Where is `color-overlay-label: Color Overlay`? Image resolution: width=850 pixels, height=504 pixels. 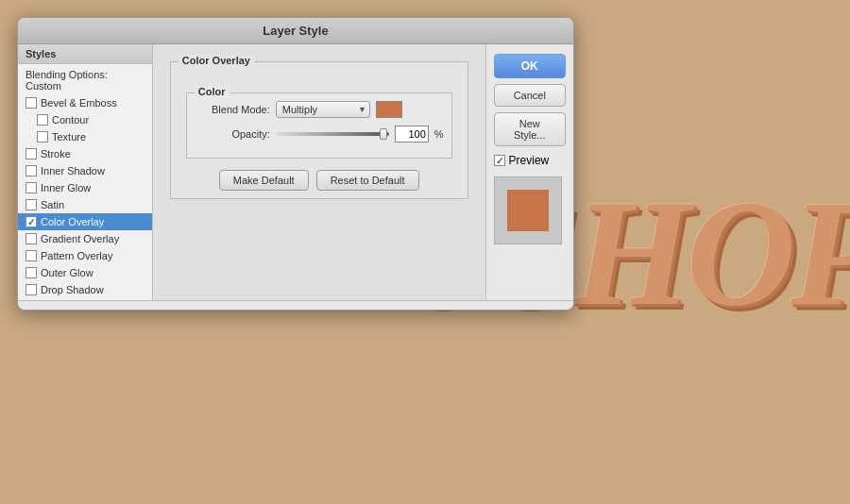 color-overlay-label: Color Overlay is located at coordinates (72, 222).